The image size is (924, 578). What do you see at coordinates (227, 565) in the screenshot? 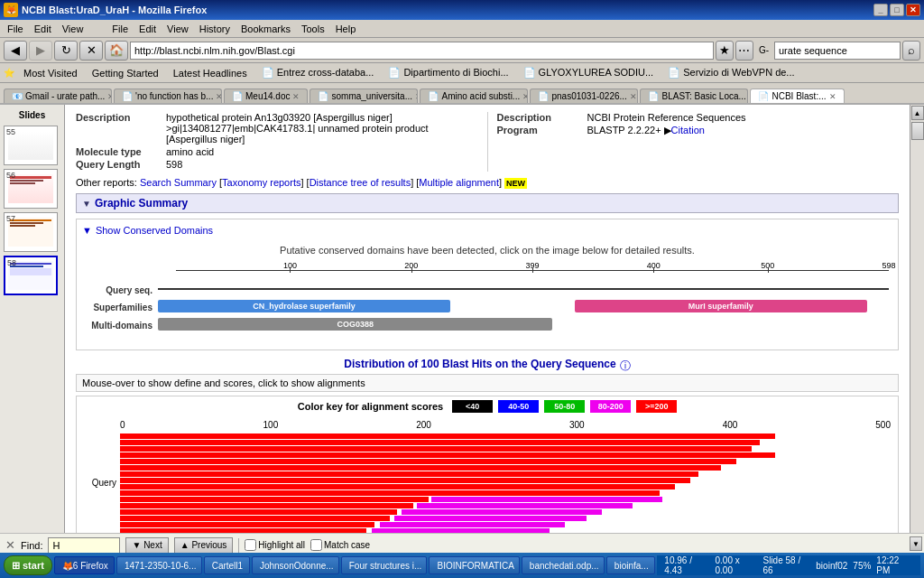
I see `taskbar-cartell: Cartell1` at bounding box center [227, 565].